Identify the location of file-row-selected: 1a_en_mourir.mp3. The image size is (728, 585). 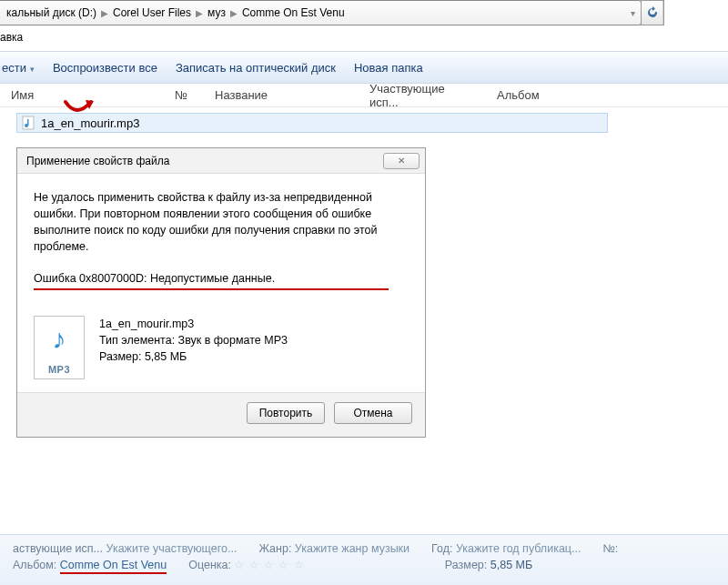
(312, 123).